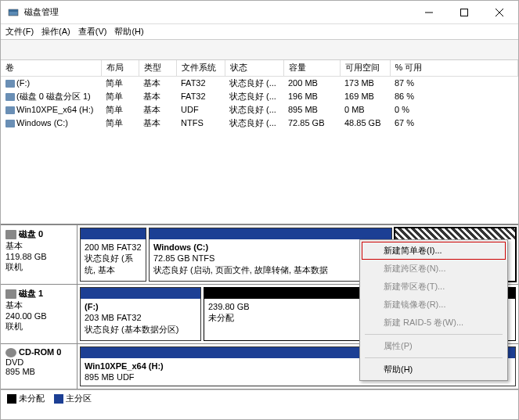  Describe the element at coordinates (39, 257) in the screenshot. I see `disk-size: 119.88 GB` at that location.